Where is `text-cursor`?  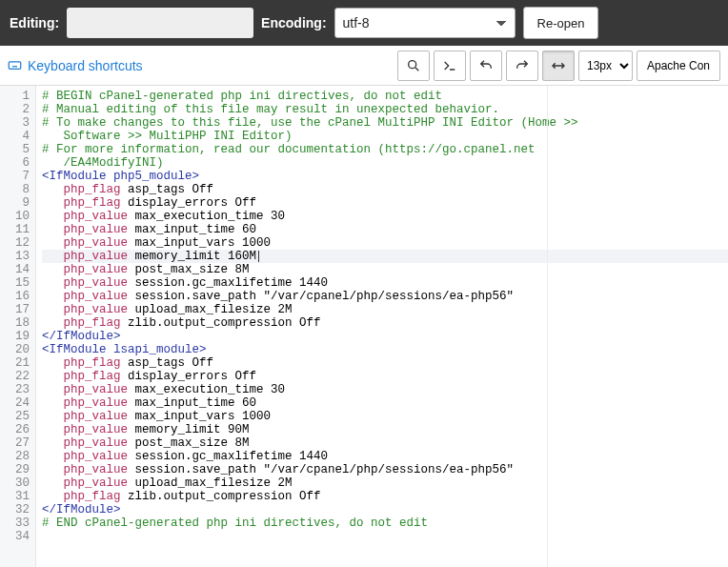
text-cursor is located at coordinates (259, 256).